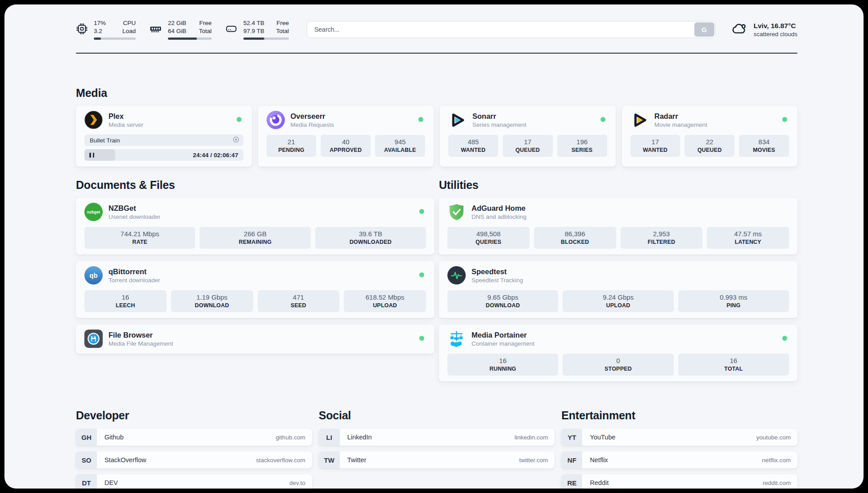 The image size is (868, 493). What do you see at coordinates (126, 125) in the screenshot?
I see `app-subtitle: Media server` at bounding box center [126, 125].